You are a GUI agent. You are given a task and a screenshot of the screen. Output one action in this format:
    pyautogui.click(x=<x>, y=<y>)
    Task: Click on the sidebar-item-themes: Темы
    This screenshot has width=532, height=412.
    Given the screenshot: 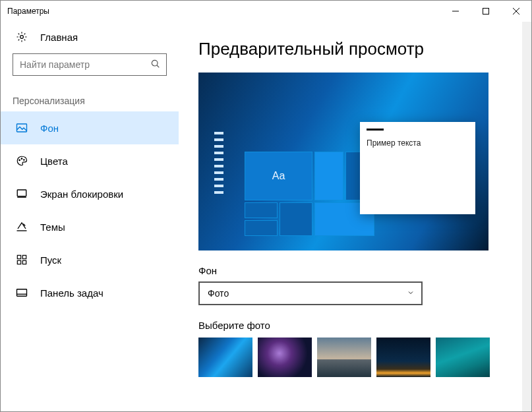 What is the action you would take?
    pyautogui.click(x=90, y=227)
    